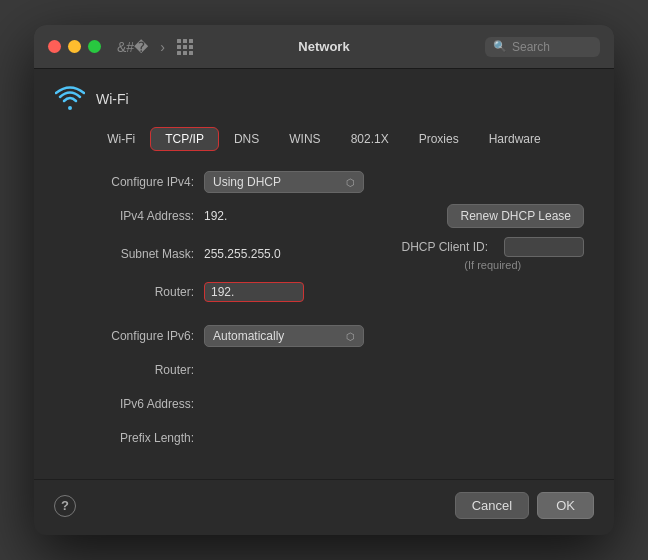  Describe the element at coordinates (542, 47) in the screenshot. I see `search-bar: 🔍` at that location.